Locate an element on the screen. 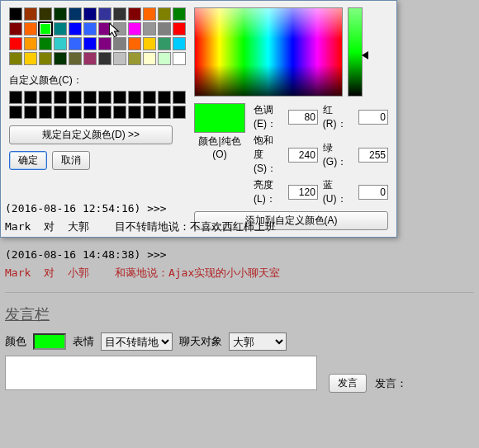  message-textarea is located at coordinates (161, 373).